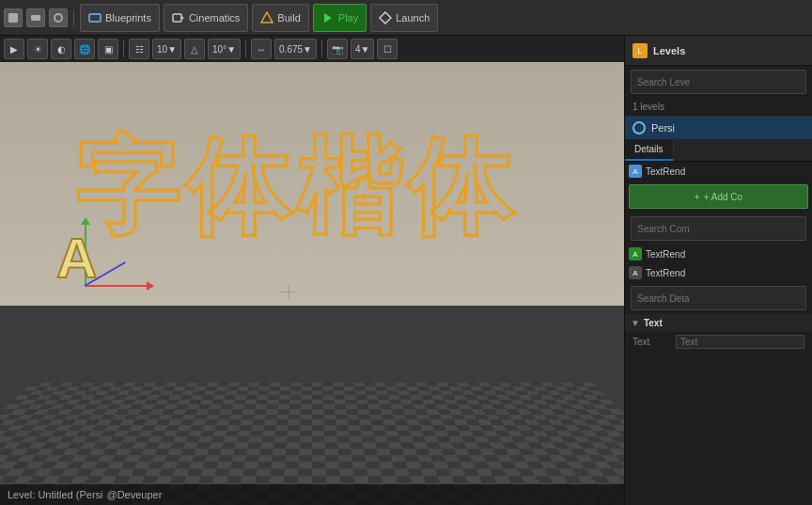  What do you see at coordinates (224, 49) in the screenshot?
I see `vp-rotation-snap: 10° ▼` at bounding box center [224, 49].